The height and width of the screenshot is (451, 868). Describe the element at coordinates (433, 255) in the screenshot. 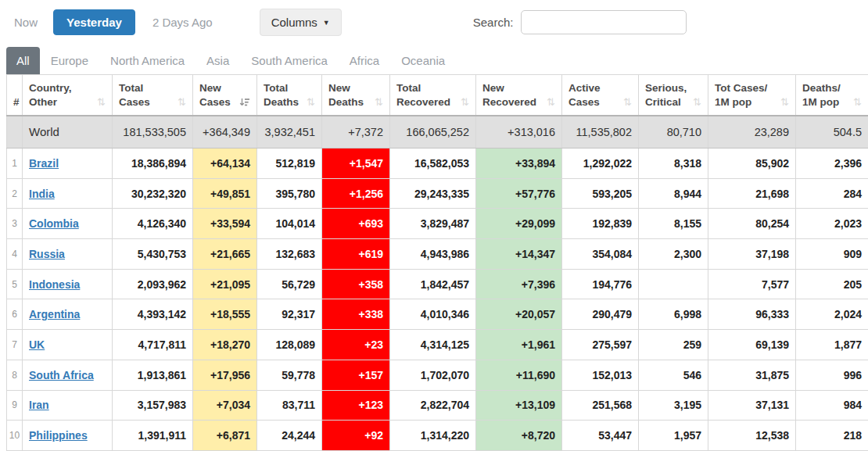

I see `total-recovered-cell: 4,943,986` at that location.